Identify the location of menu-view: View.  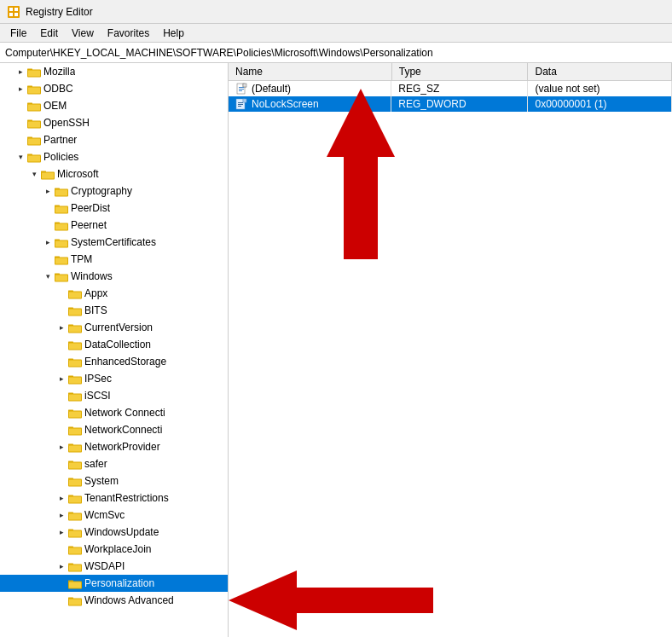
(83, 33).